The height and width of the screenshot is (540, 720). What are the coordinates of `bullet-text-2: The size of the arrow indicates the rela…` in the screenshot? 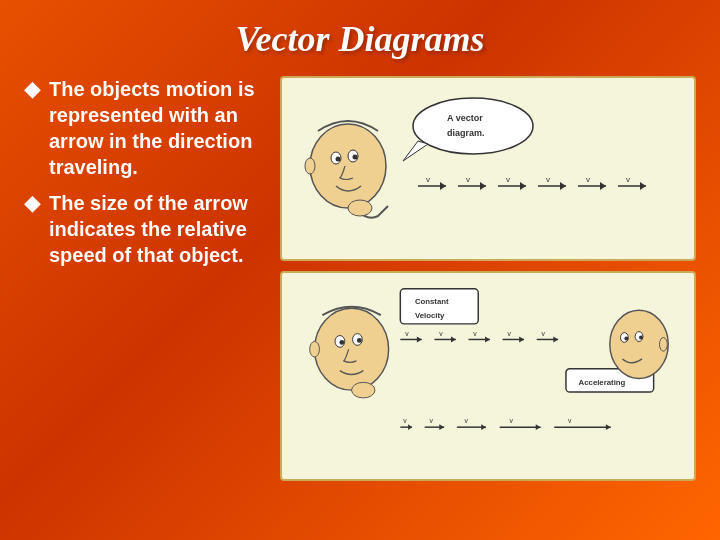 It's located at (156, 229).